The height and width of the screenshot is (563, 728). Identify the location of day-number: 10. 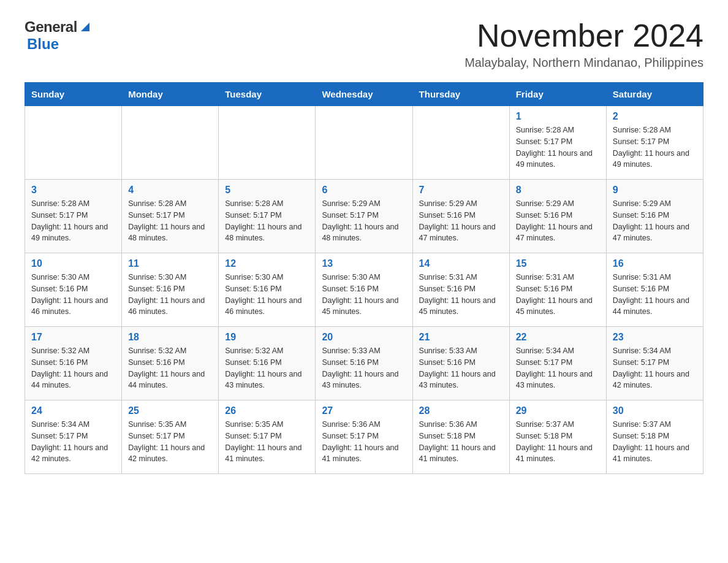
(74, 264).